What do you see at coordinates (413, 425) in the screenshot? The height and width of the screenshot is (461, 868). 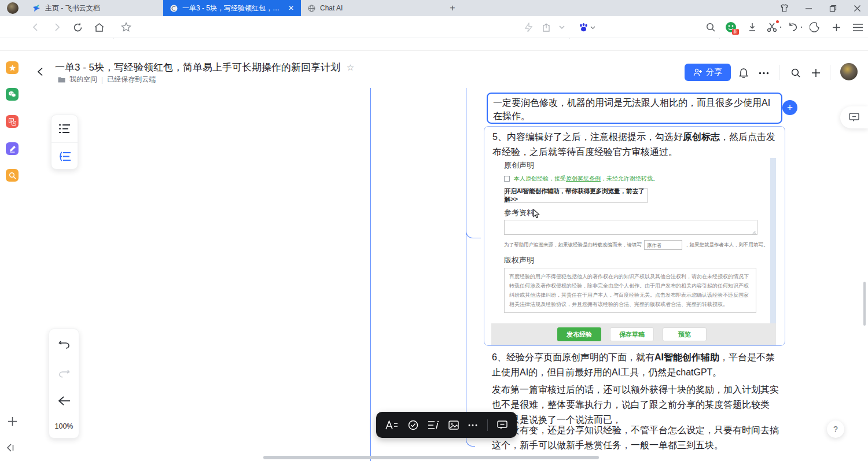 I see `check-circle-icon` at bounding box center [413, 425].